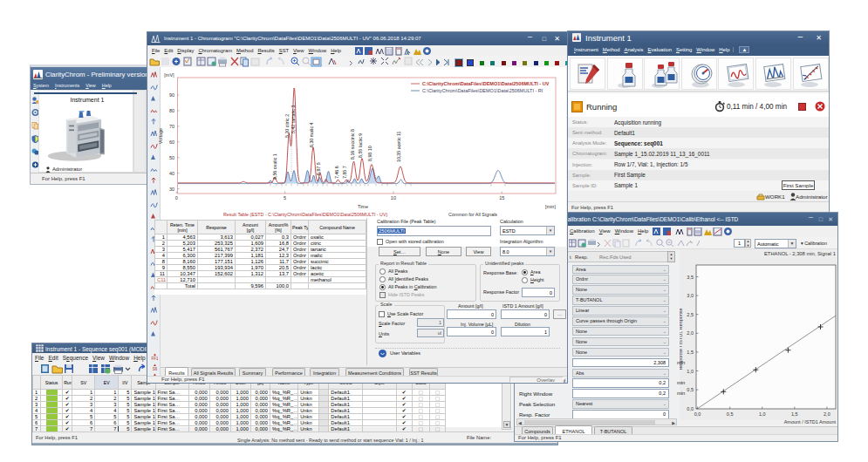 The height and width of the screenshot is (462, 868). I want to click on svg-text: 0, so click(176, 198).